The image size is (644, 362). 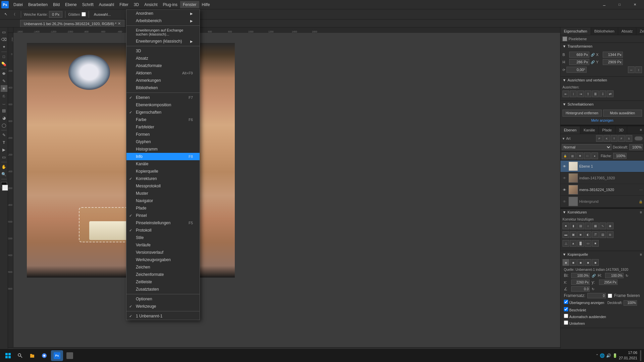 What do you see at coordinates (163, 80) in the screenshot?
I see `menu-anmerkungen: Anmerkungen` at bounding box center [163, 80].